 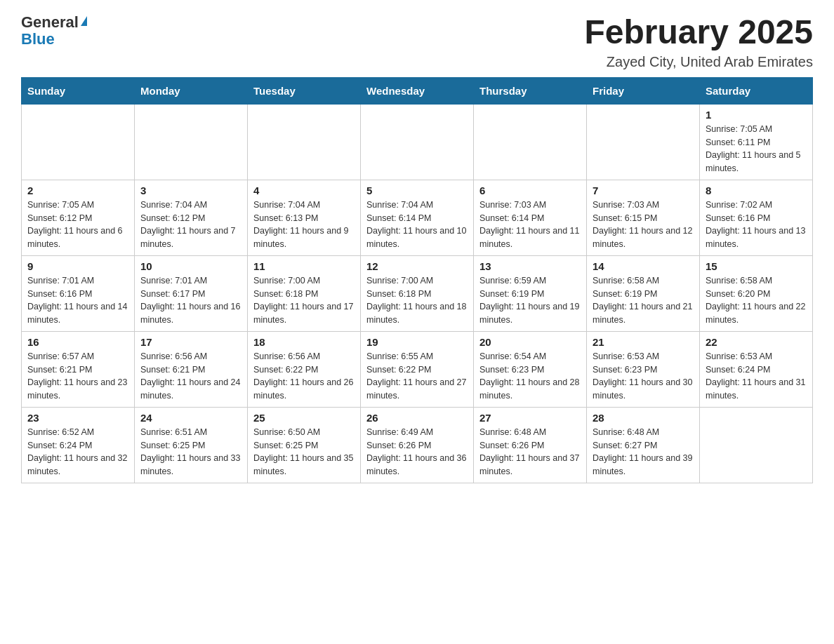 I want to click on day-header-thursday: Thursday, so click(x=531, y=90).